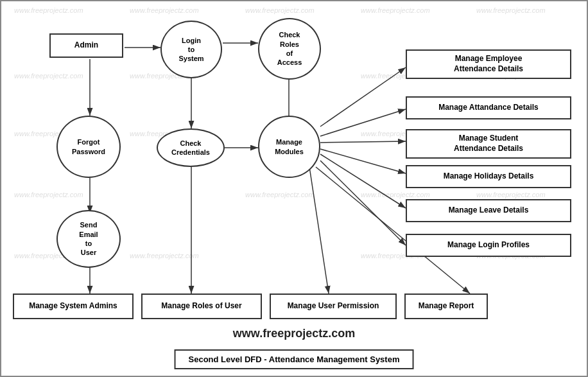  Describe the element at coordinates (511, 10) in the screenshot. I see `watermark-5: www.freeprojectz.com` at that location.